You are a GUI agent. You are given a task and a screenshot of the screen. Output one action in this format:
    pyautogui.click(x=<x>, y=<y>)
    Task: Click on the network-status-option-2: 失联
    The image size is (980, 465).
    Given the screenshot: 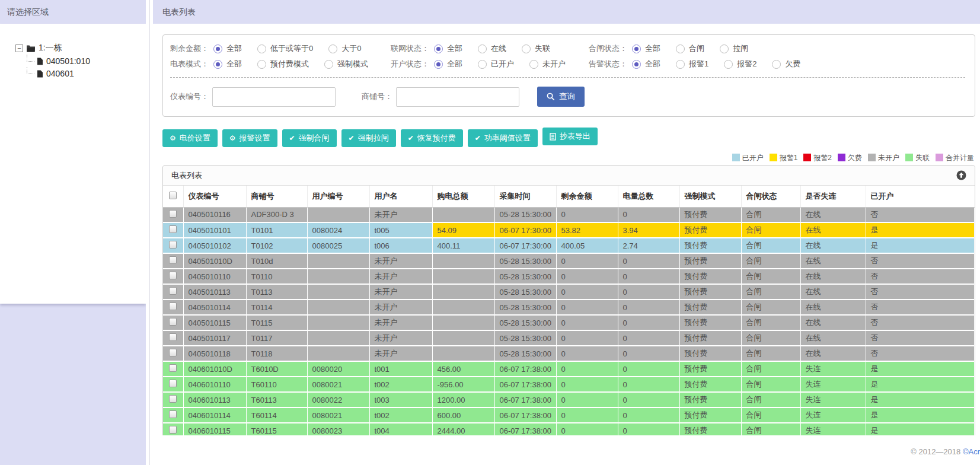 What is the action you would take?
    pyautogui.click(x=536, y=49)
    